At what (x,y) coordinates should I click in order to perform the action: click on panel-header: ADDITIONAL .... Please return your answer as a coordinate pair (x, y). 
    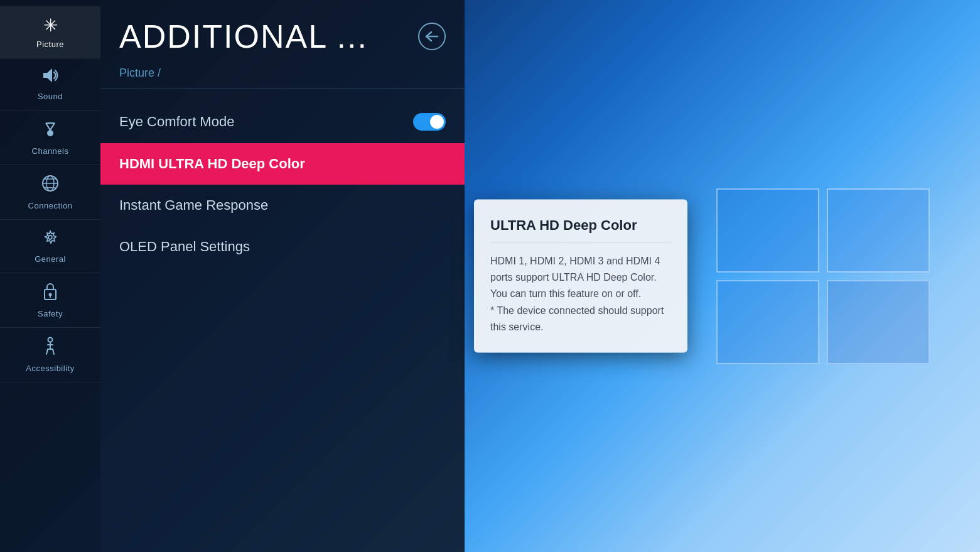
    Looking at the image, I should click on (283, 31).